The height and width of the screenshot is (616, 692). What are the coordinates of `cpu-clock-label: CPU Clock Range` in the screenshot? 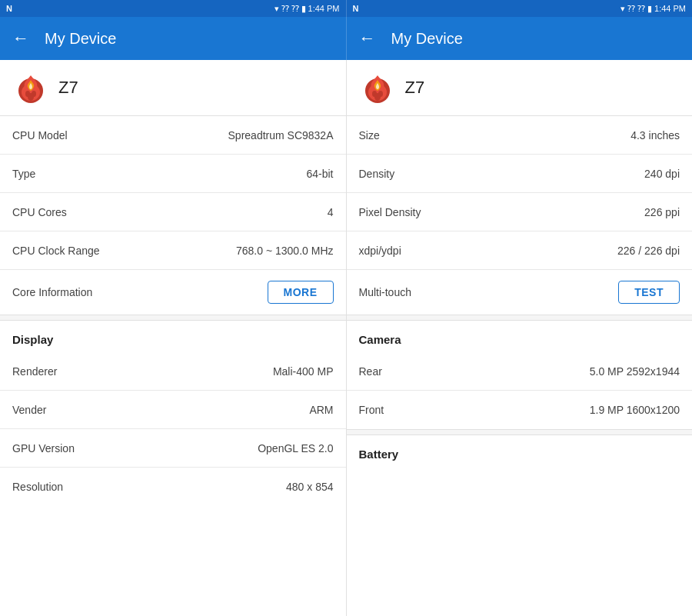 It's located at (56, 251).